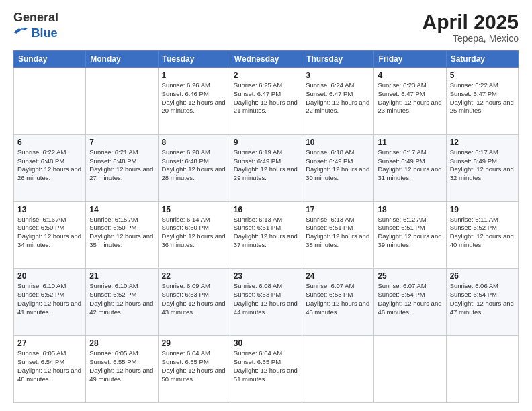  I want to click on calendar-cell: 25Sunrise: 6:07 AM Sunset: 6:54 PM Dayli…, so click(410, 302).